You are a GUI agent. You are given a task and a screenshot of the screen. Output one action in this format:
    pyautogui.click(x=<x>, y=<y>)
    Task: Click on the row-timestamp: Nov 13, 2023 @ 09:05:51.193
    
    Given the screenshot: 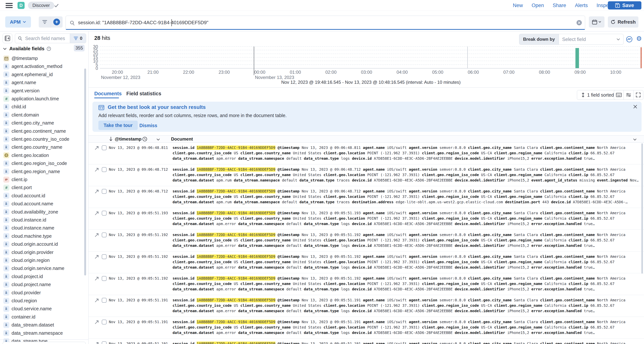 What is the action you would take?
    pyautogui.click(x=138, y=213)
    